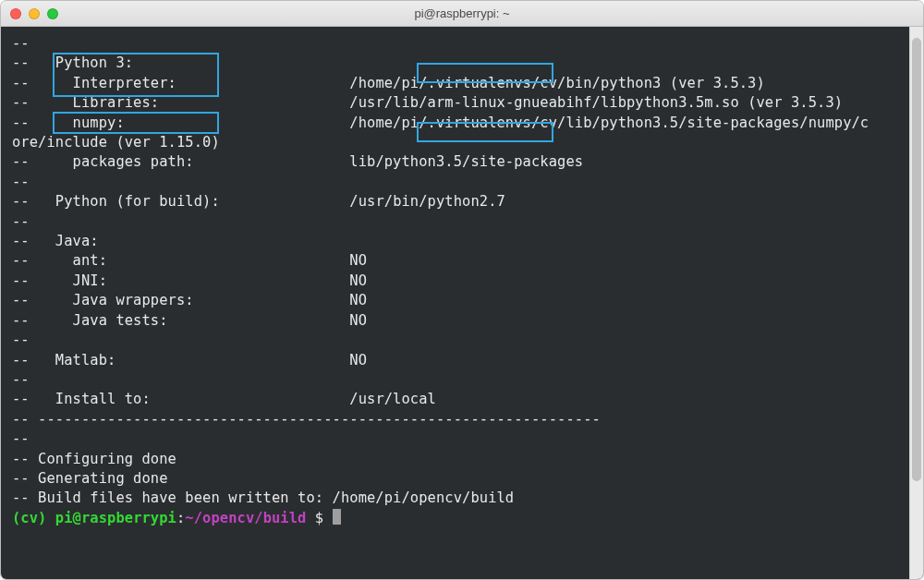  What do you see at coordinates (34, 14) in the screenshot?
I see `minimize-icon` at bounding box center [34, 14].